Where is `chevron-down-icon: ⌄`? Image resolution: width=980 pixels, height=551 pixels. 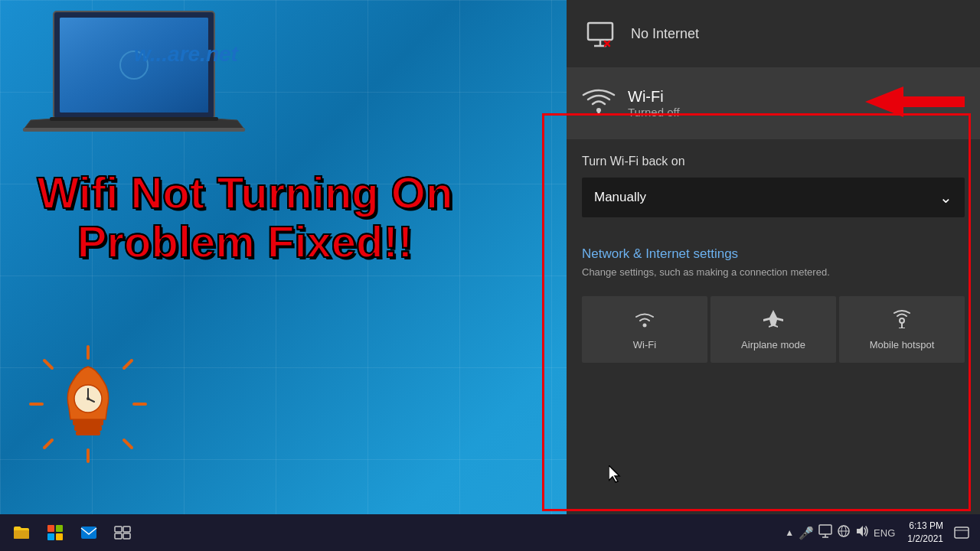 chevron-down-icon: ⌄ is located at coordinates (946, 197).